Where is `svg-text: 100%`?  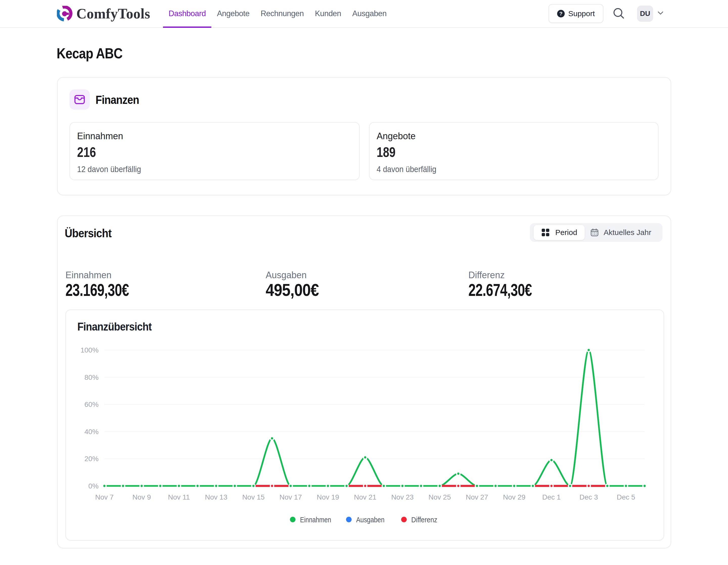
svg-text: 100% is located at coordinates (89, 350).